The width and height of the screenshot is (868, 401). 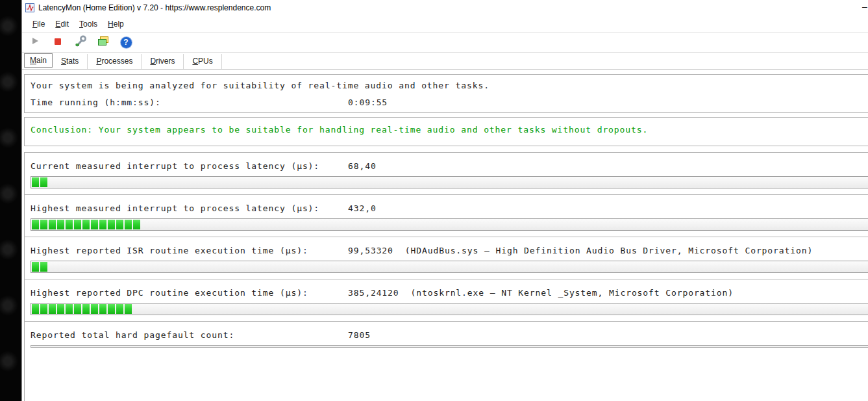 I want to click on metric-row-highest-latency: Highest measured interrupt to process la…, so click(x=447, y=216).